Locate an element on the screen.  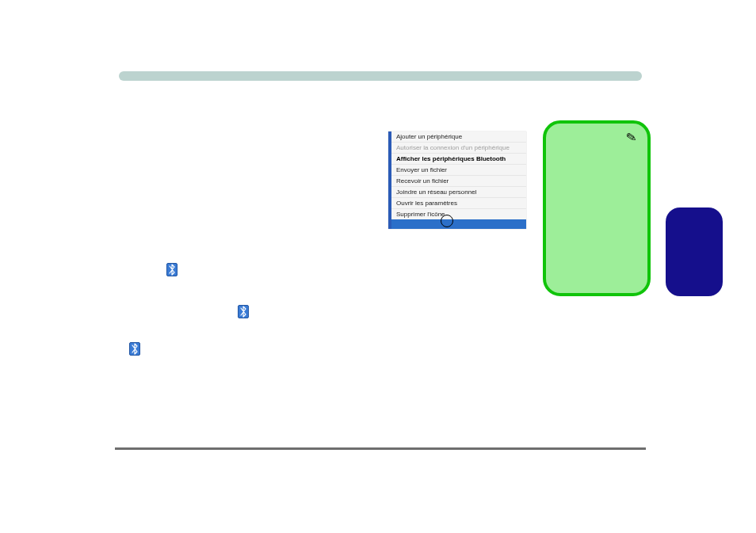
menu-item-show-devices: Afficher les périphériques Bluetooth is located at coordinates (459, 159).